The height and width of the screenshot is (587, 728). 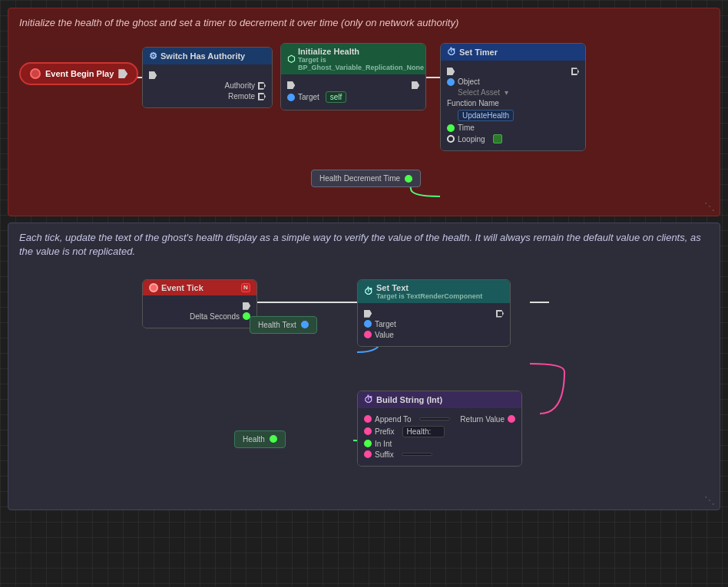 I want to click on event-tick-icon, so click(x=154, y=288).